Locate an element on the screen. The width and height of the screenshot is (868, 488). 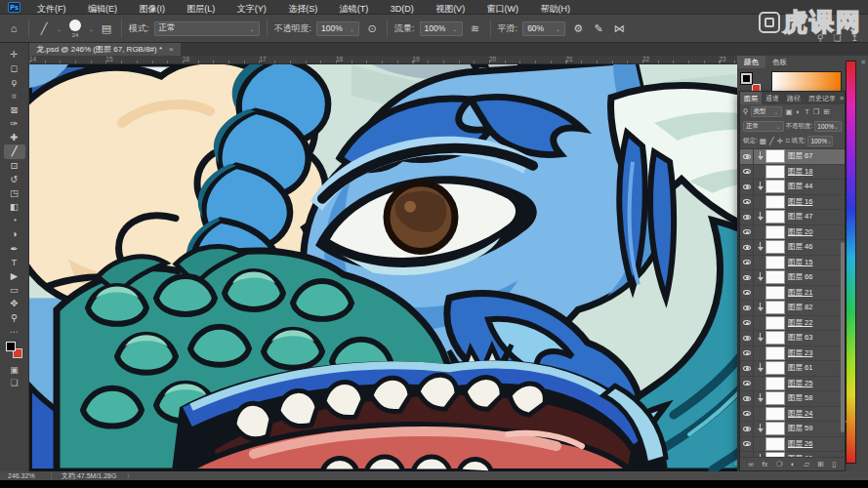
history-brush-tool: ↺ is located at coordinates (15, 180).